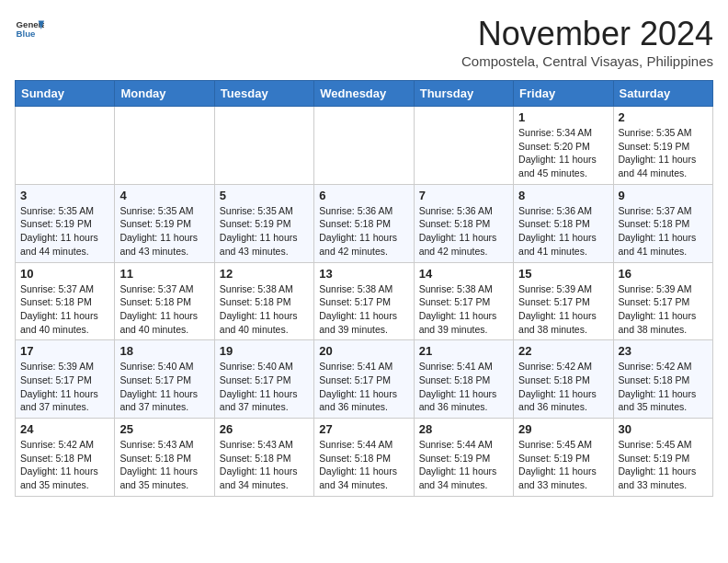  Describe the element at coordinates (64, 429) in the screenshot. I see `day-number: 24` at that location.